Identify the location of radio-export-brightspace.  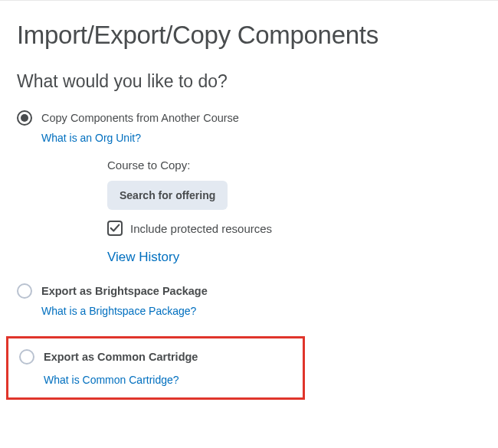
(25, 291).